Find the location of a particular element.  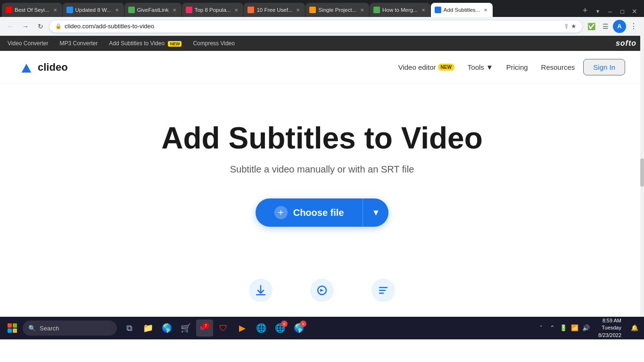

browser-tab-tab-merge: How to Merg... ✕ is located at coordinates (400, 10).